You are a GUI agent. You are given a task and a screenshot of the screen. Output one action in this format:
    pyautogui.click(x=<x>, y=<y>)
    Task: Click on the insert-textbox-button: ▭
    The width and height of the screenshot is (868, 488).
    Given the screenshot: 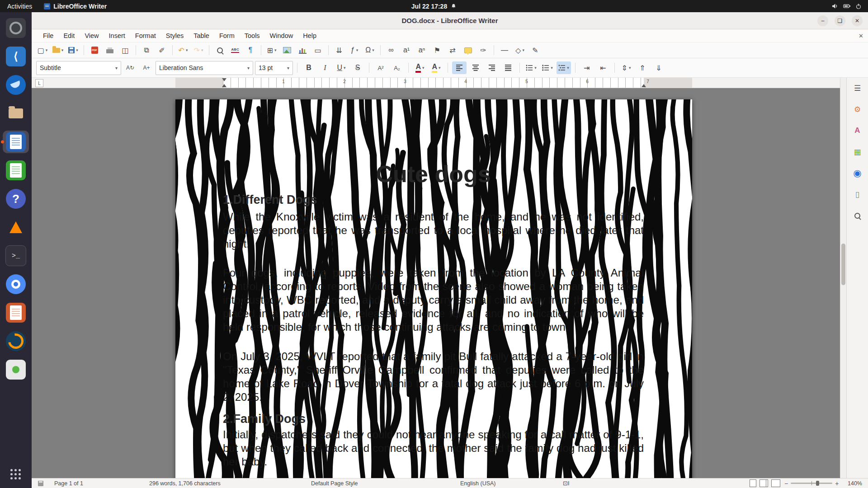 What is the action you would take?
    pyautogui.click(x=318, y=50)
    